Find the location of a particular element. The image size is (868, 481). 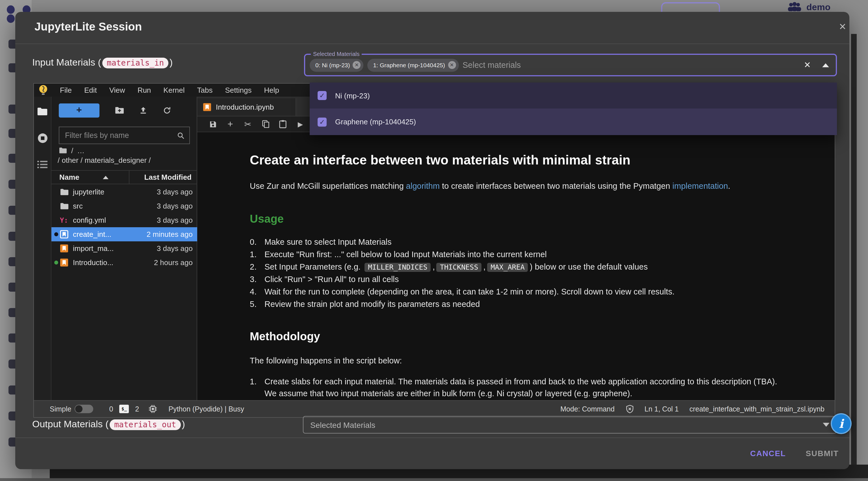

output-materials-select: Selected Materials is located at coordinates (570, 425).